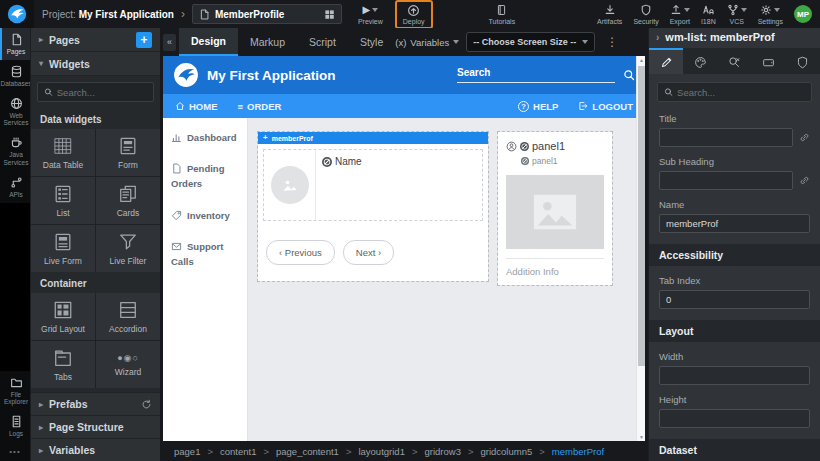 Image resolution: width=820 pixels, height=461 pixels. What do you see at coordinates (63, 316) in the screenshot?
I see `widget-tile-grid-layout: Grid Layout` at bounding box center [63, 316].